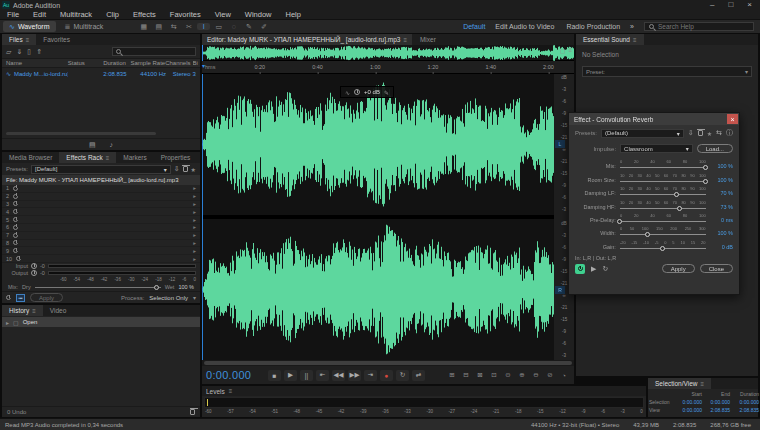  Describe the element at coordinates (732, 119) in the screenshot. I see `dialog-close-button: ×` at that location.